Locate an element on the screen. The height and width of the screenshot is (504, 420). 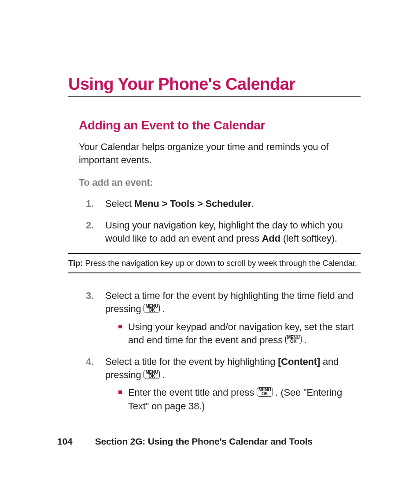
tip-box: Tip: Press the navigation key up or down… is located at coordinates (214, 263).